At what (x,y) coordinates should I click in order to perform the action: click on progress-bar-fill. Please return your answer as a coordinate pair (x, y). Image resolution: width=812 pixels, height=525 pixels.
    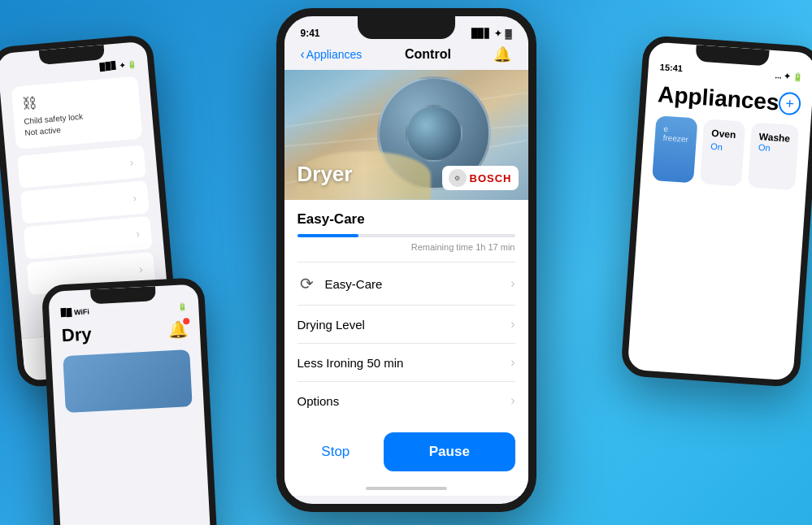
    Looking at the image, I should click on (328, 236).